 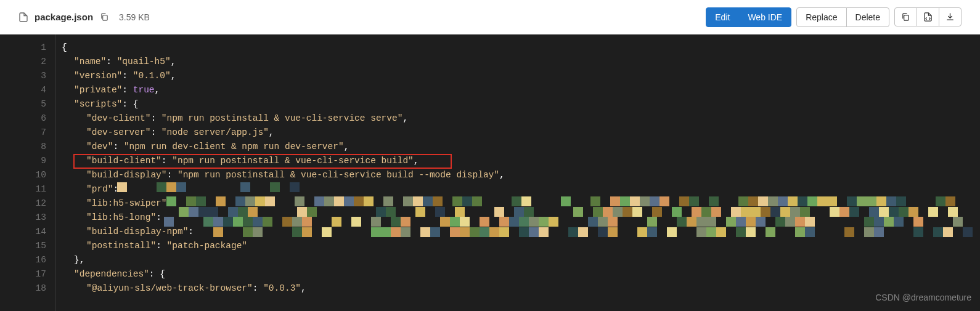 What do you see at coordinates (518, 76) in the screenshot?
I see `code-line: "version": "0.1.0",` at bounding box center [518, 76].